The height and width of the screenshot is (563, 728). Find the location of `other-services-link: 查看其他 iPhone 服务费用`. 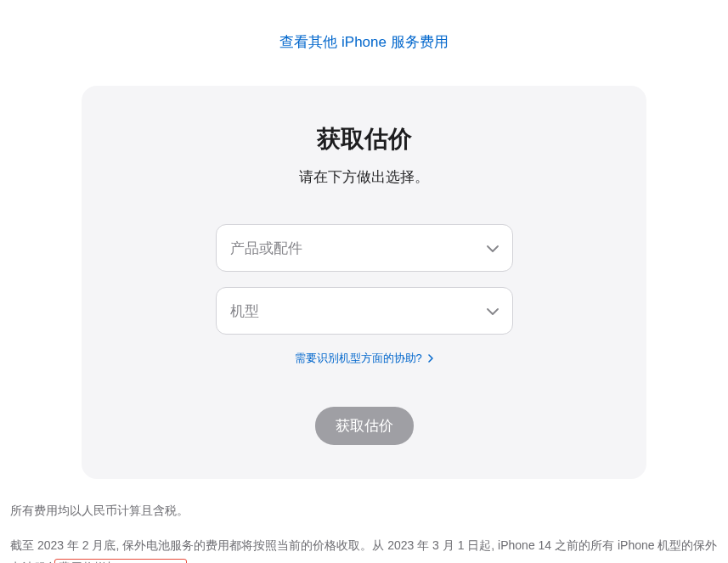

other-services-link: 查看其他 iPhone 服务费用 is located at coordinates (364, 42).